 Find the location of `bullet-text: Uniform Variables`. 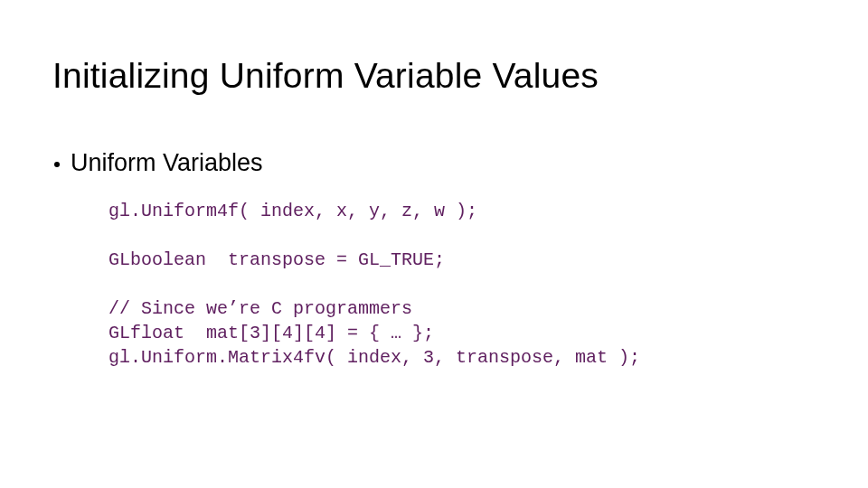

bullet-text: Uniform Variables is located at coordinates (166, 163).